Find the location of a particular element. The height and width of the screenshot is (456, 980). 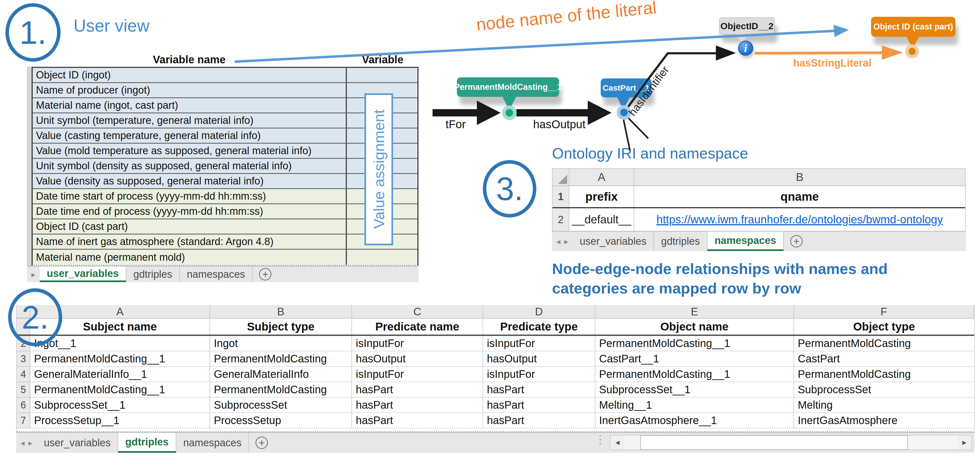

qname-header-cell: qname is located at coordinates (800, 196).